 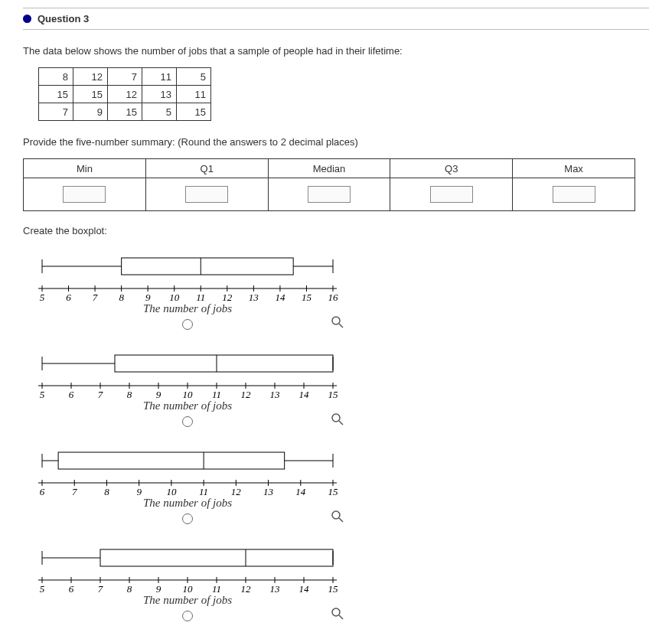 I want to click on max-input, so click(x=574, y=194).